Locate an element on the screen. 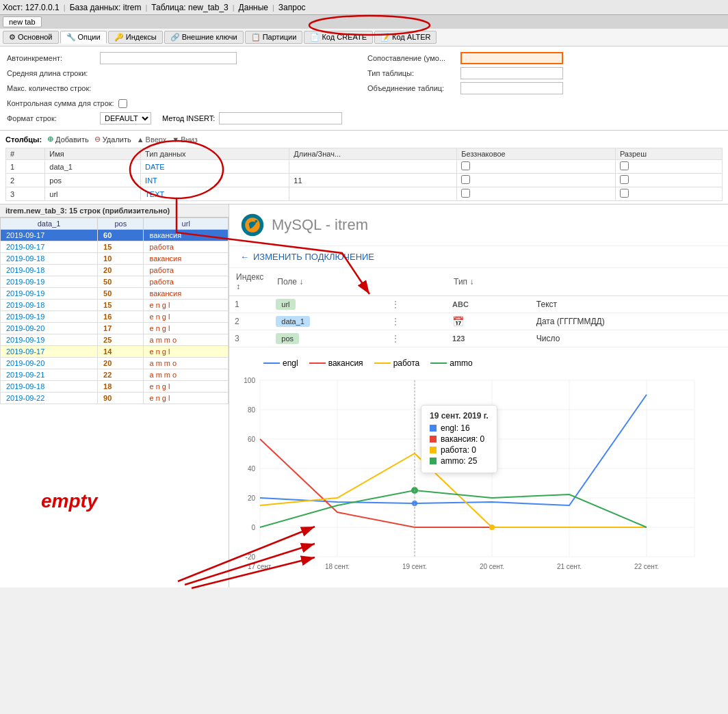  table-row: 2019-09-19 50 вакансия is located at coordinates (115, 294).